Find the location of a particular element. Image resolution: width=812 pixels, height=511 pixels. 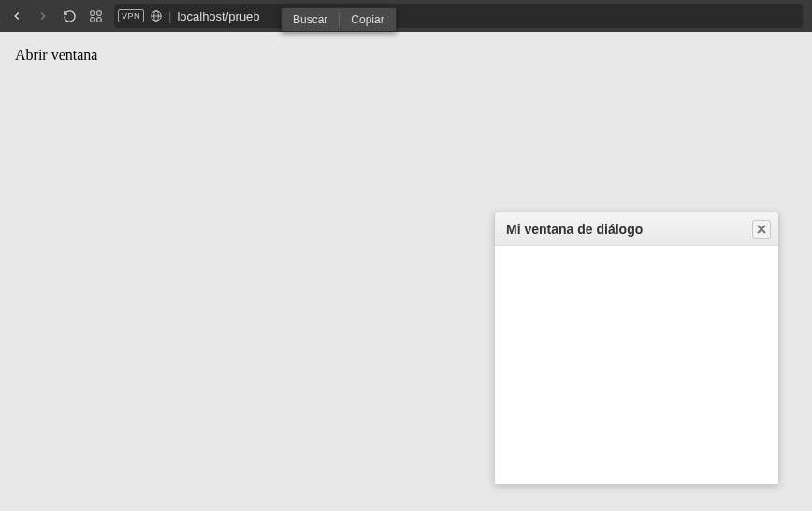

close-icon is located at coordinates (761, 229).